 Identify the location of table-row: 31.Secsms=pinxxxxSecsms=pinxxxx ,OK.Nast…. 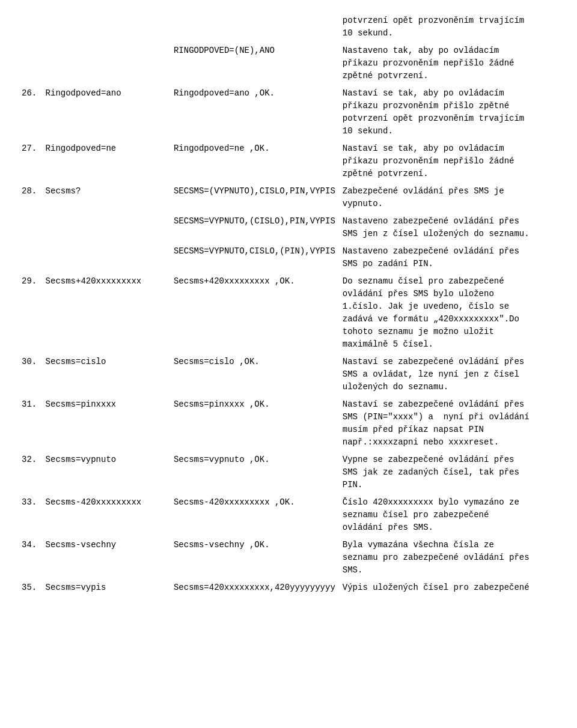
(288, 423).